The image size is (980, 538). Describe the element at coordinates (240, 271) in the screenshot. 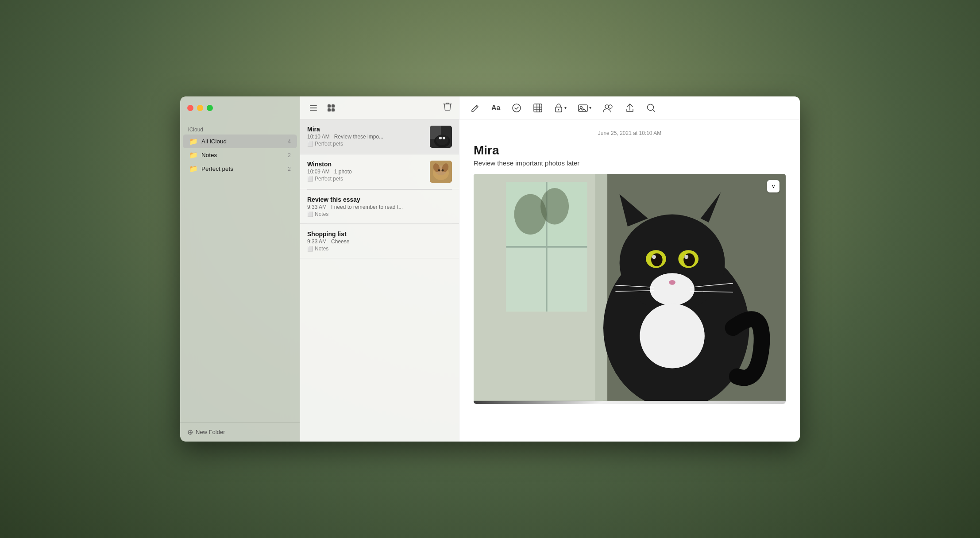

I see `sidebar-content: iCloud 📁 All iCloud 4 📁 Notes 2 📁 Perfec…` at that location.